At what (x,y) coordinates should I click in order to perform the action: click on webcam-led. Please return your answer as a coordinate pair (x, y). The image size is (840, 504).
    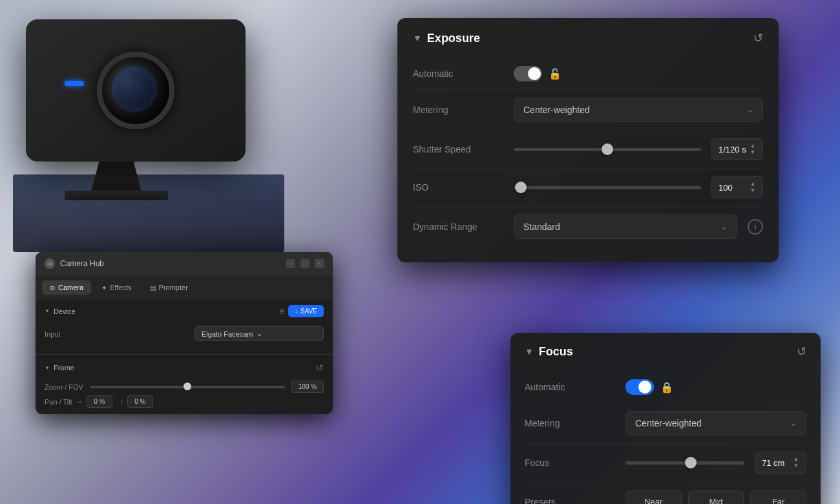
    Looking at the image, I should click on (74, 83).